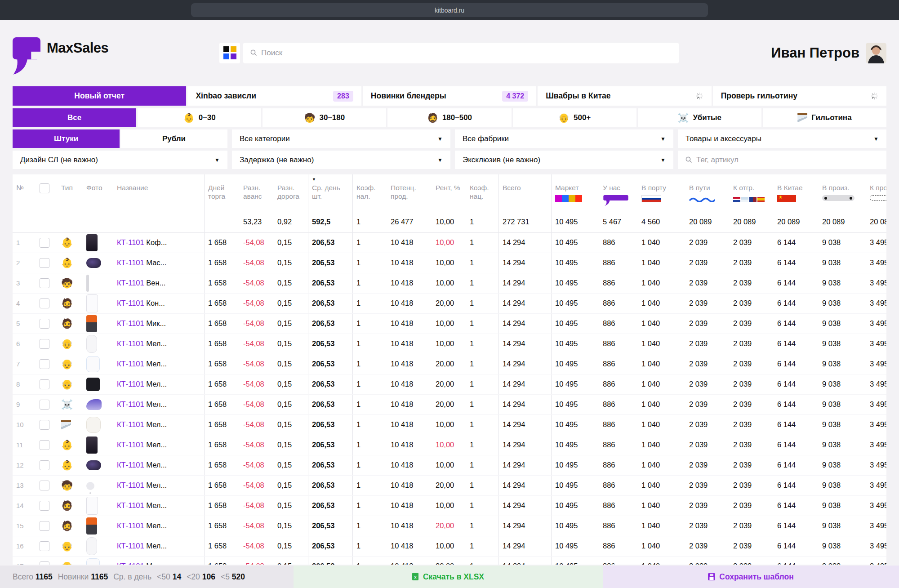 The image size is (899, 588). Describe the element at coordinates (409, 193) in the screenshot. I see `column-header-potential: Потенц. прод.` at that location.